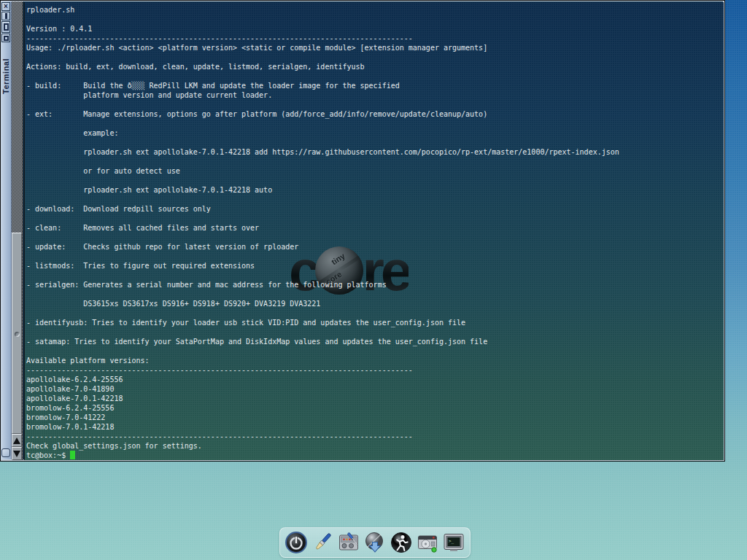  Describe the element at coordinates (401, 542) in the screenshot. I see `run-icon` at that location.